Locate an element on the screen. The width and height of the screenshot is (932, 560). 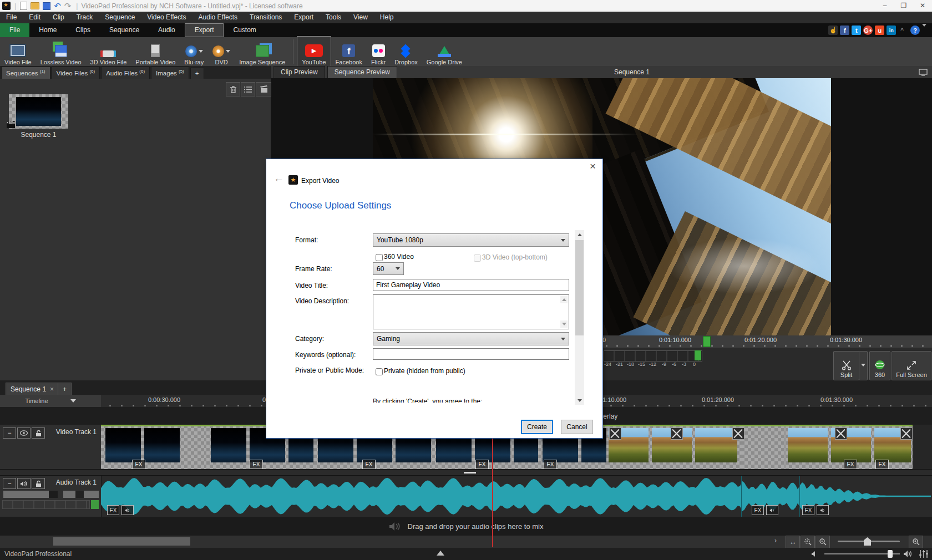
seek-position-marker is located at coordinates (707, 342).